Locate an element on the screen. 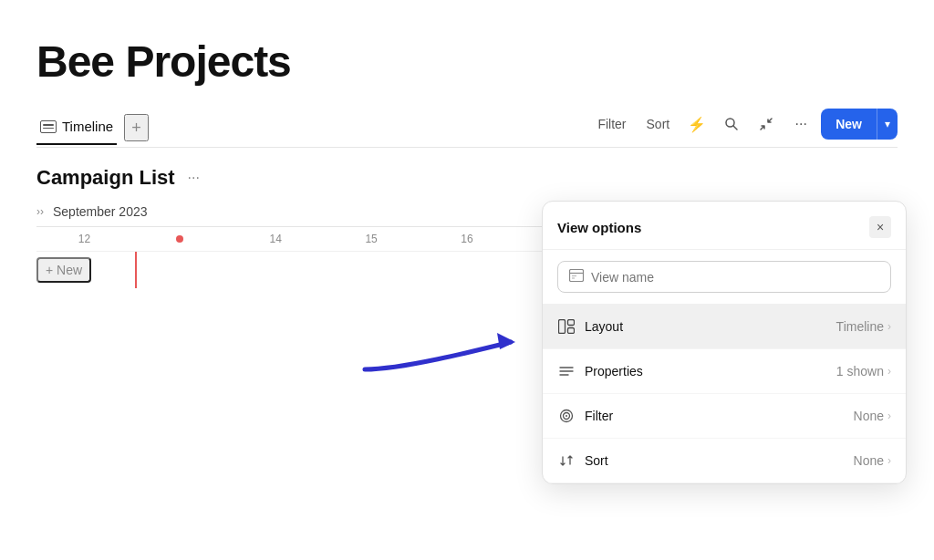 This screenshot has width=934, height=560. sort-option-label: Sort is located at coordinates (597, 461).